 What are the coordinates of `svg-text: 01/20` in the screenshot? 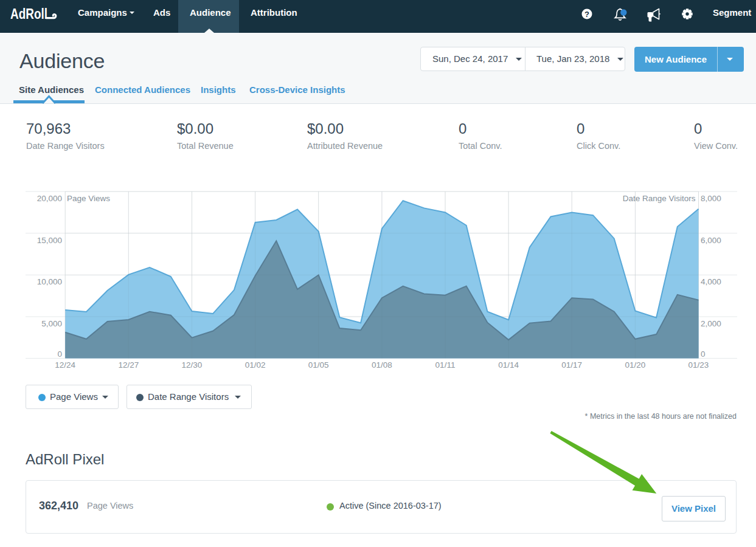 It's located at (636, 365).